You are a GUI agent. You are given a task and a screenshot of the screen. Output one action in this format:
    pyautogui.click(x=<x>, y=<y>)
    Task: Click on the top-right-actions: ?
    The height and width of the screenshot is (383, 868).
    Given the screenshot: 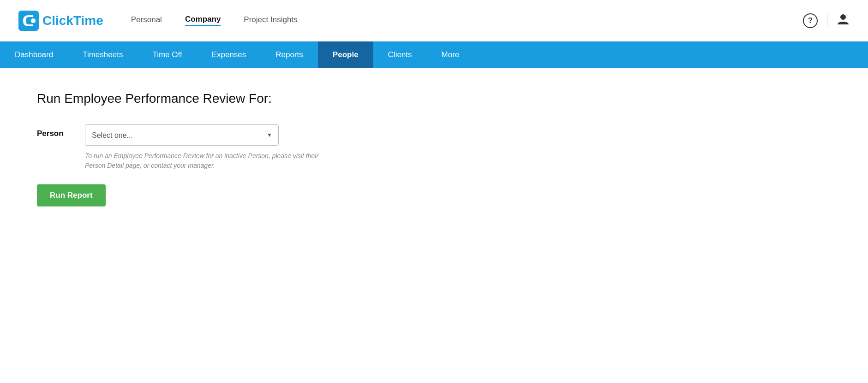 What is the action you would take?
    pyautogui.click(x=826, y=20)
    